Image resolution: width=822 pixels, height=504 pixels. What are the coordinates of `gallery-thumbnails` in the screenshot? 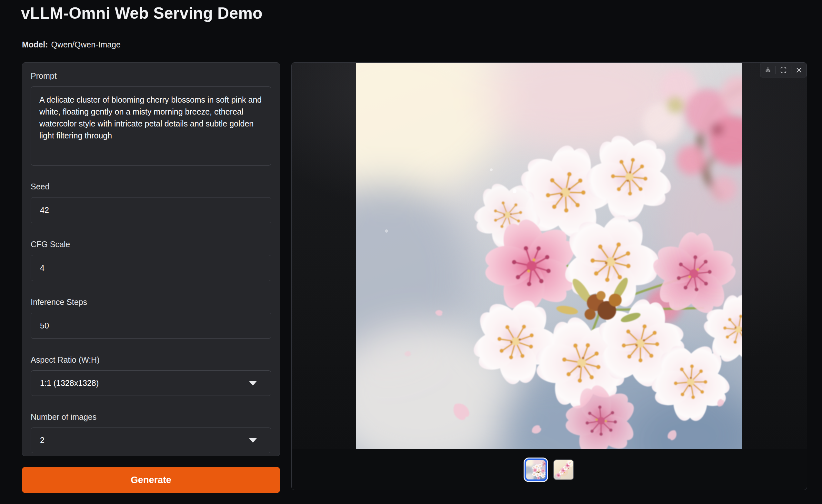 It's located at (549, 470).